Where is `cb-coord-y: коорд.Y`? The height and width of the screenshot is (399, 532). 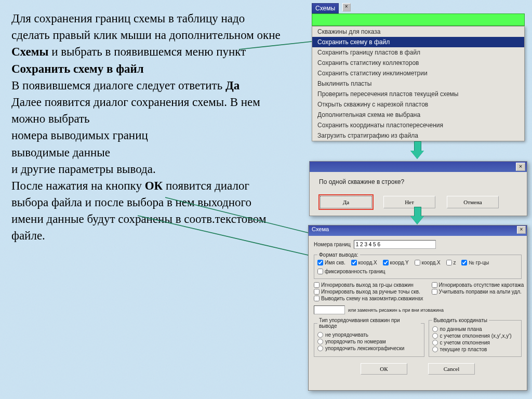 cb-coord-y: коорд.Y is located at coordinates (396, 263).